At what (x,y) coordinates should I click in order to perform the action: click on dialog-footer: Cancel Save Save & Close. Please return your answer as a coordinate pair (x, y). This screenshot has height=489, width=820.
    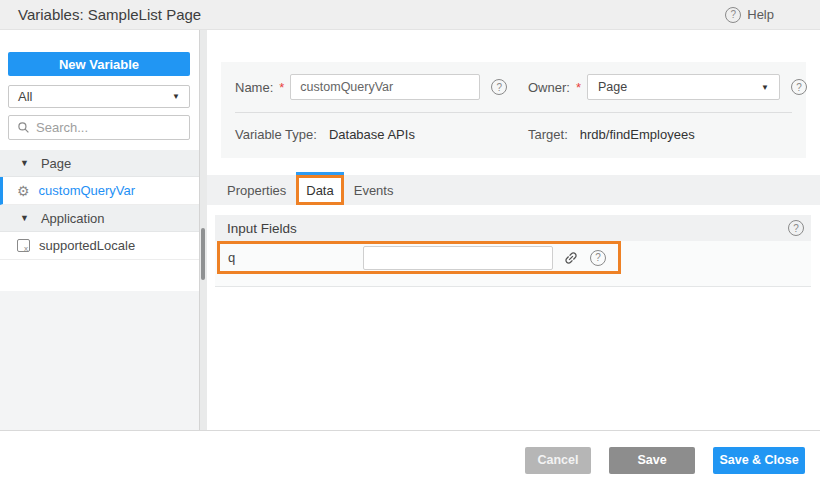
    Looking at the image, I should click on (410, 460).